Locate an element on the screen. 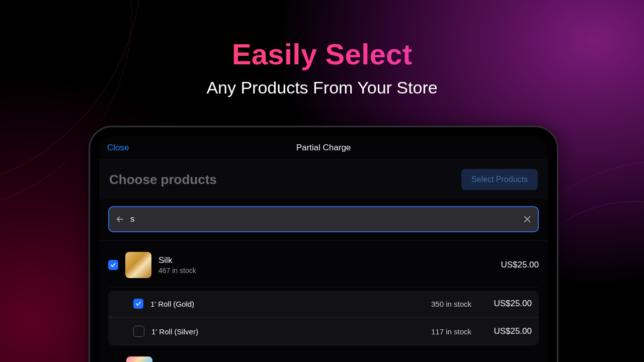 This screenshot has width=644, height=362. variant-row: 1' Roll (Silver) 117 in stock US$25.00 is located at coordinates (324, 331).